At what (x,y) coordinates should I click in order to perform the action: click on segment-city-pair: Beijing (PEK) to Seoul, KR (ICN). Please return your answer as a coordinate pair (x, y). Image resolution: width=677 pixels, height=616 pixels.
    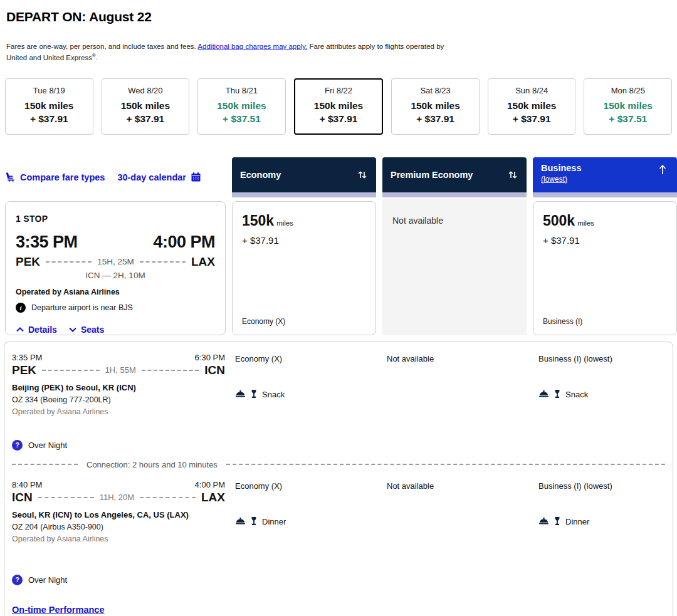
    Looking at the image, I should click on (123, 387).